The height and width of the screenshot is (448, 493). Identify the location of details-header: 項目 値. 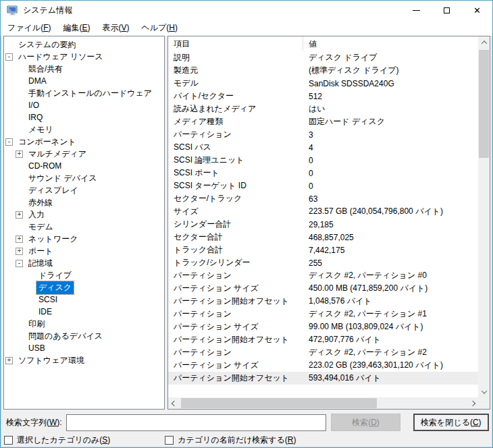
(323, 44).